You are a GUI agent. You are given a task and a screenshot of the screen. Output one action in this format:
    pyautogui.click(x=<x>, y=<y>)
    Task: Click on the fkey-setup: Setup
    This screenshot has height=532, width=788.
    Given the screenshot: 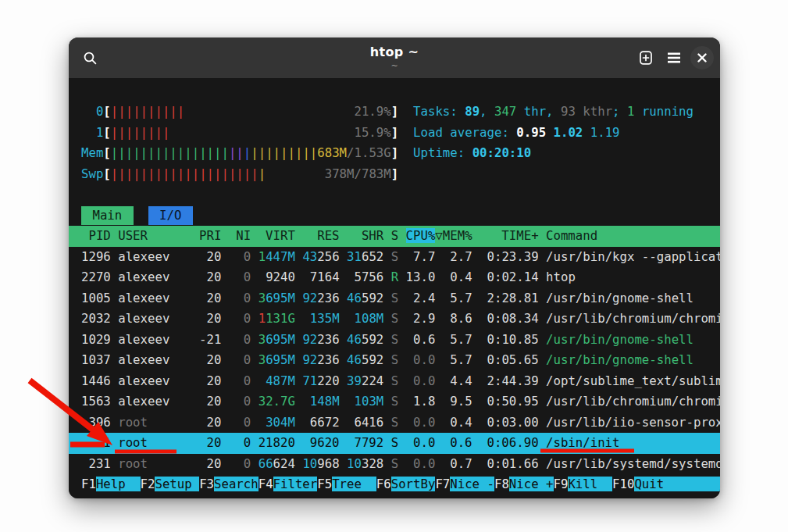 What is the action you would take?
    pyautogui.click(x=176, y=484)
    